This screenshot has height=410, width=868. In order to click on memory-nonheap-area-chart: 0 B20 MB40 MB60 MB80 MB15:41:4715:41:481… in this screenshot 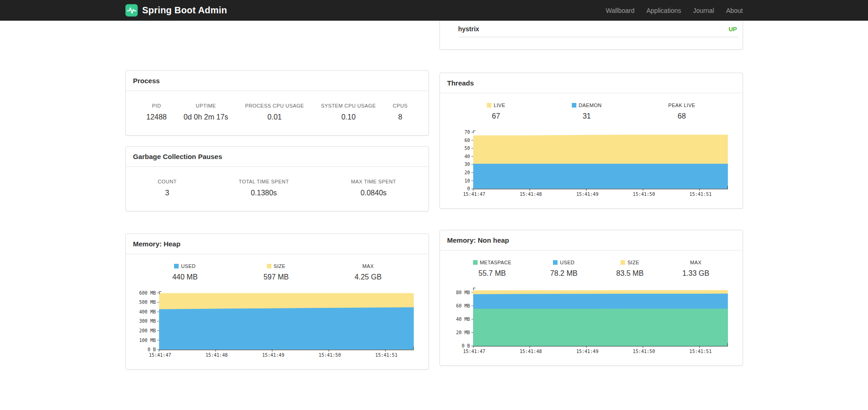, I will do `click(591, 322)`.